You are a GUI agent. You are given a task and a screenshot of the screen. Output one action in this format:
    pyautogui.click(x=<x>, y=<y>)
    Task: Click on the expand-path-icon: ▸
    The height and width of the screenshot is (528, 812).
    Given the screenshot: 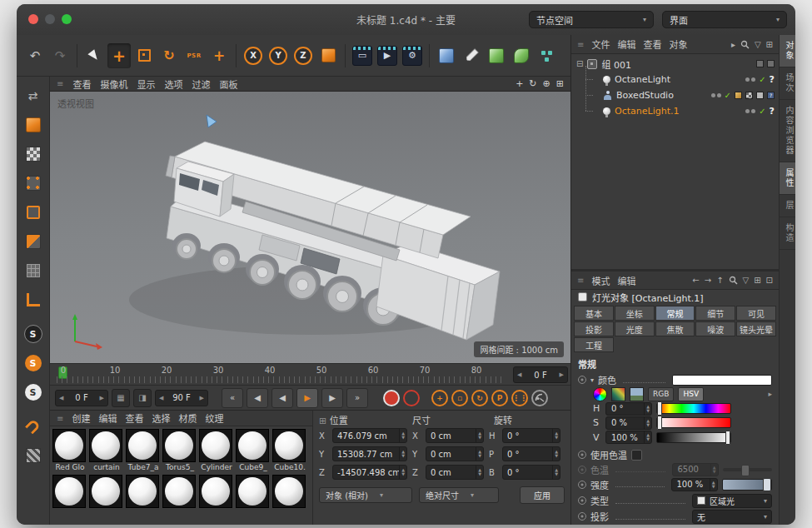 What is the action you would take?
    pyautogui.click(x=733, y=45)
    